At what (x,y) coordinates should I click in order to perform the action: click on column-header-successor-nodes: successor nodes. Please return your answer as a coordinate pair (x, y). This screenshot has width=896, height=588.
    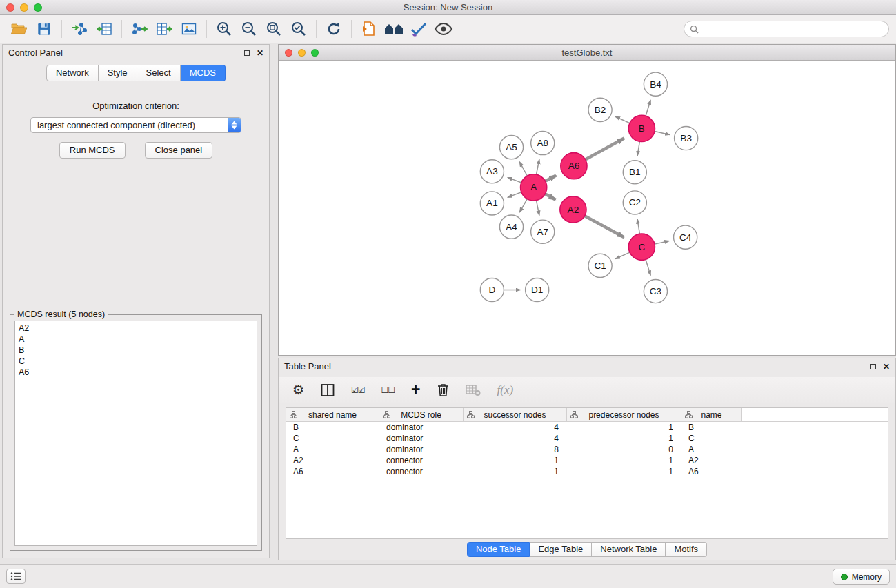
    Looking at the image, I should click on (515, 415).